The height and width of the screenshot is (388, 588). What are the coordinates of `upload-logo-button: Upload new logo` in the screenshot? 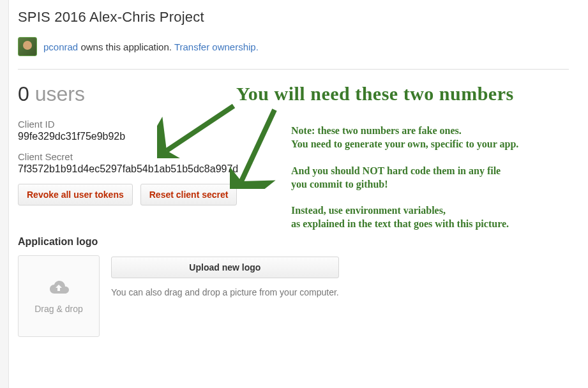 It's located at (225, 267).